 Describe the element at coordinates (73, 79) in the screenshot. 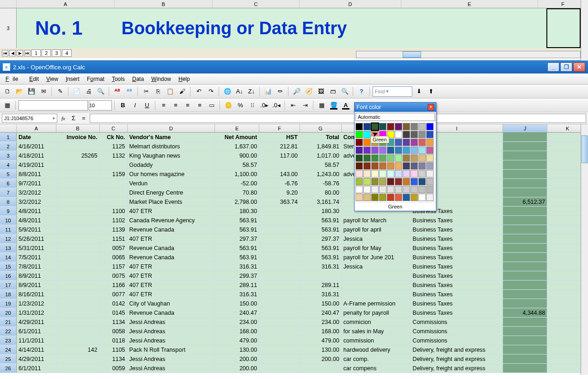

I see `menu-insert: Insert` at that location.